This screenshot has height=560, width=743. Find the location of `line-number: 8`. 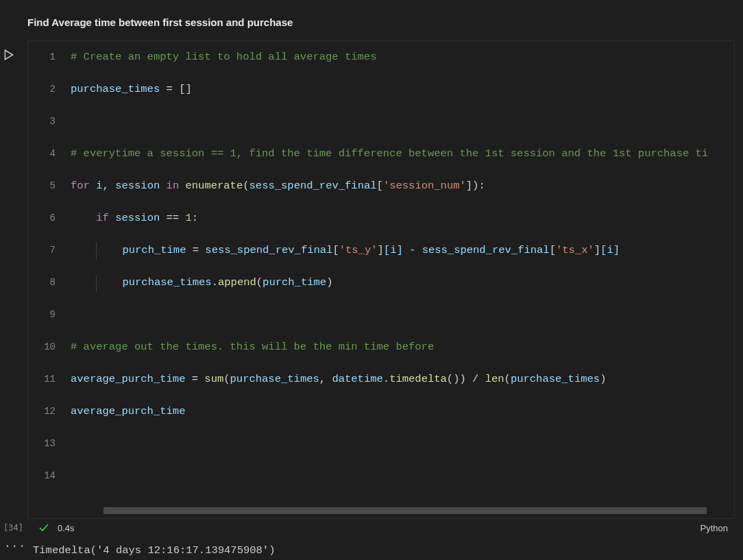

line-number: 8 is located at coordinates (49, 283).